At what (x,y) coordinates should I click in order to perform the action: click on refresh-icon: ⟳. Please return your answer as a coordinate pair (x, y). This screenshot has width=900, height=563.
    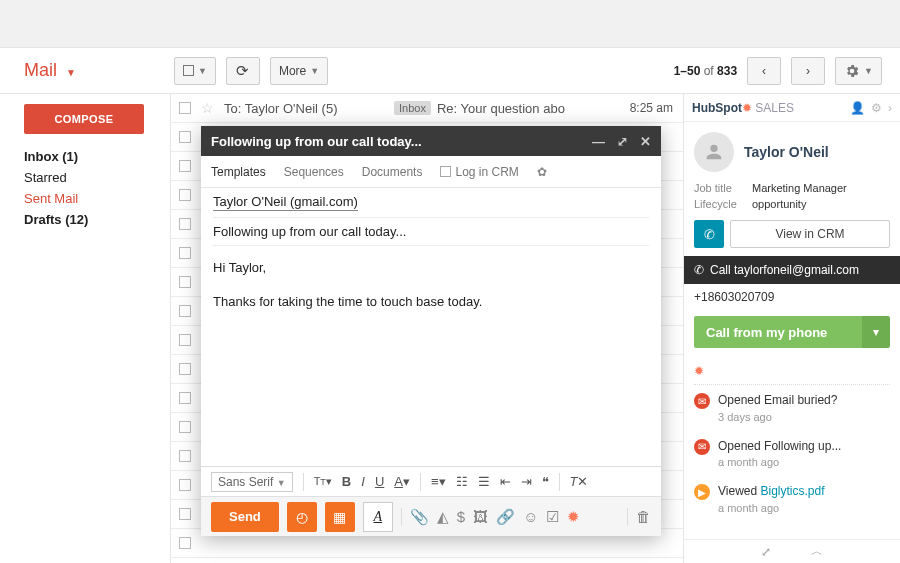
    Looking at the image, I should click on (242, 71).